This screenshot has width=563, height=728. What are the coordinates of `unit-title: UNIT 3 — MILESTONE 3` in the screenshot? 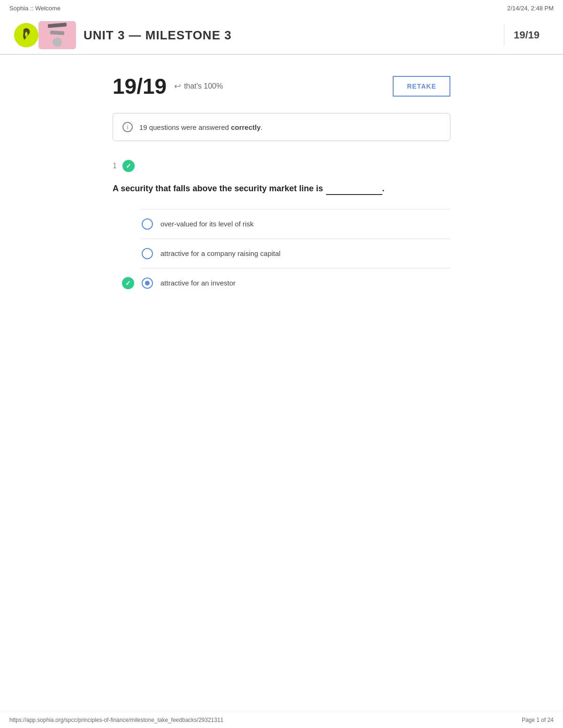 It's located at (158, 36).